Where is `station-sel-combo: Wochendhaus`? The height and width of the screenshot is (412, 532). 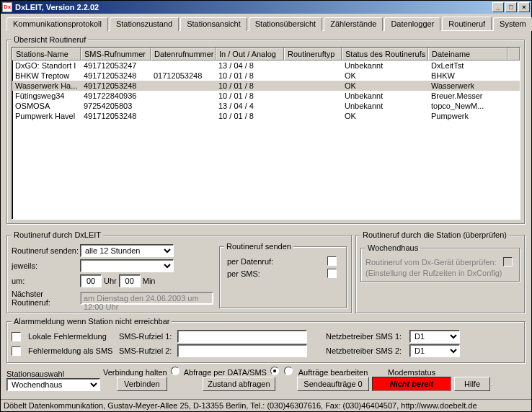
station-sel-combo: Wochendhaus is located at coordinates (53, 385).